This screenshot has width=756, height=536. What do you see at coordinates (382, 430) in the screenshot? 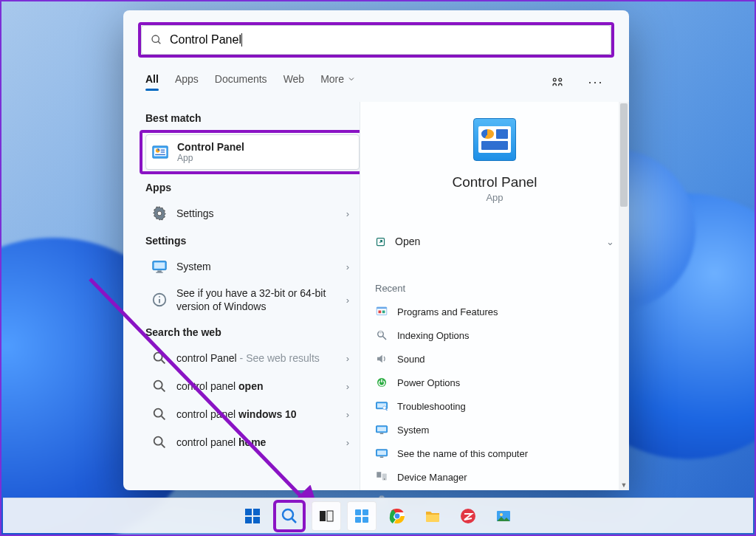
I see `system-icon` at bounding box center [382, 430].